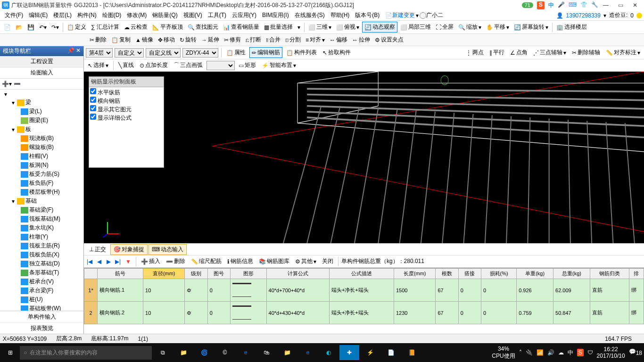 The image size is (644, 362). What do you see at coordinates (293, 40) in the screenshot?
I see `split-button: ⎅分割` at bounding box center [293, 40].